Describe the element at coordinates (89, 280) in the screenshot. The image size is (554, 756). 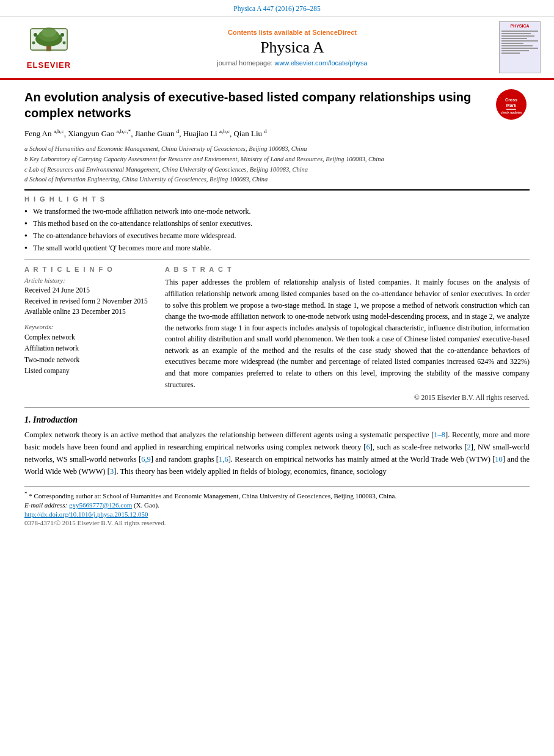
I see `history-label: Article history:` at that location.